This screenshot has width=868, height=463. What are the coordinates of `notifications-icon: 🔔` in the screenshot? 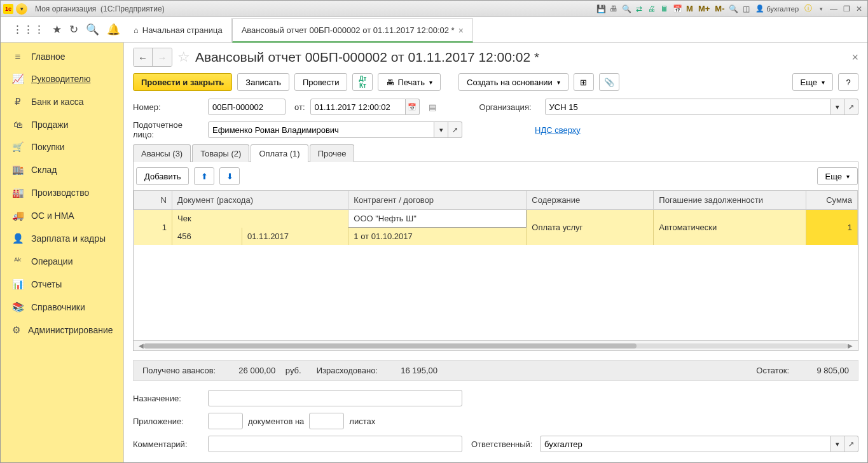 It's located at (113, 29).